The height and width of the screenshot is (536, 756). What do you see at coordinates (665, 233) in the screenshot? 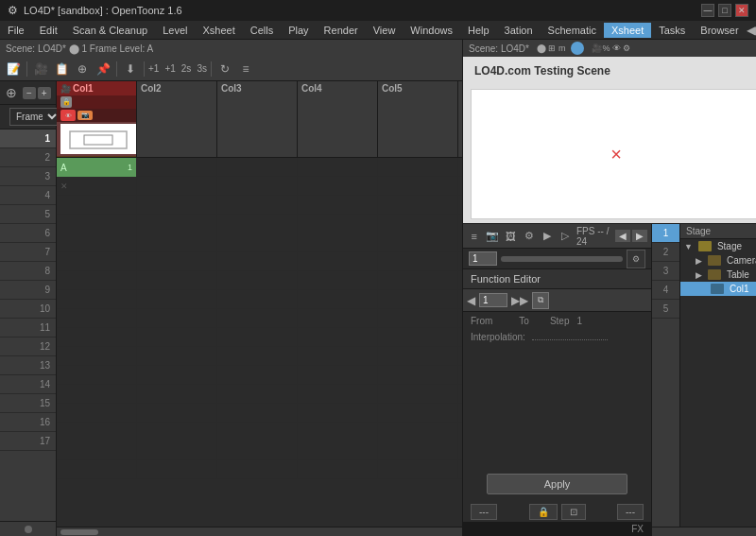
I see `small-frame-1: 1` at bounding box center [665, 233].